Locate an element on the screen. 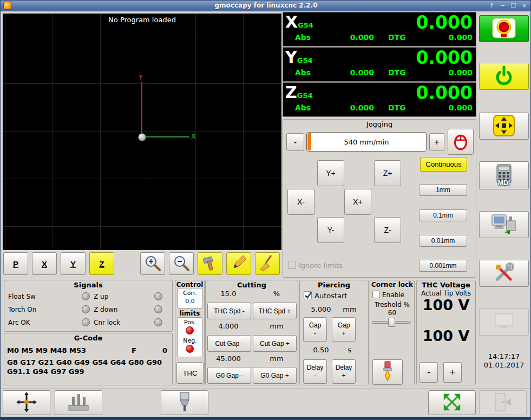 This screenshot has width=531, height=420. probe-pins-icon is located at coordinates (78, 403).